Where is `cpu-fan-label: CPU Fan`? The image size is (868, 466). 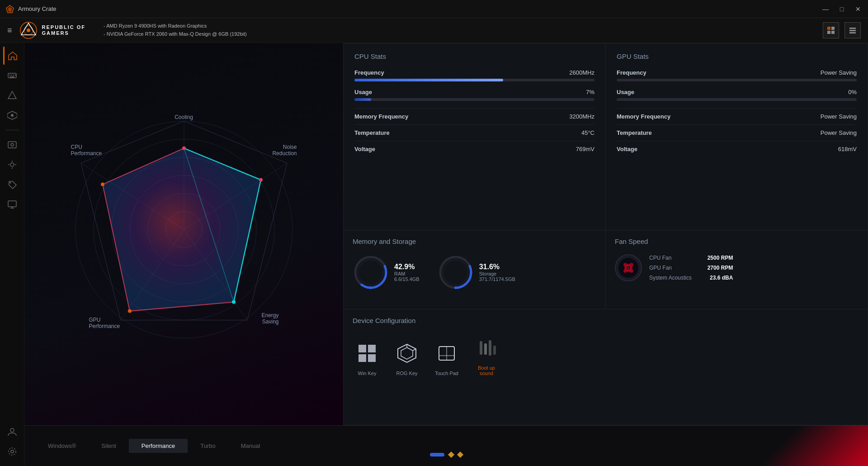
cpu-fan-label: CPU Fan is located at coordinates (660, 258).